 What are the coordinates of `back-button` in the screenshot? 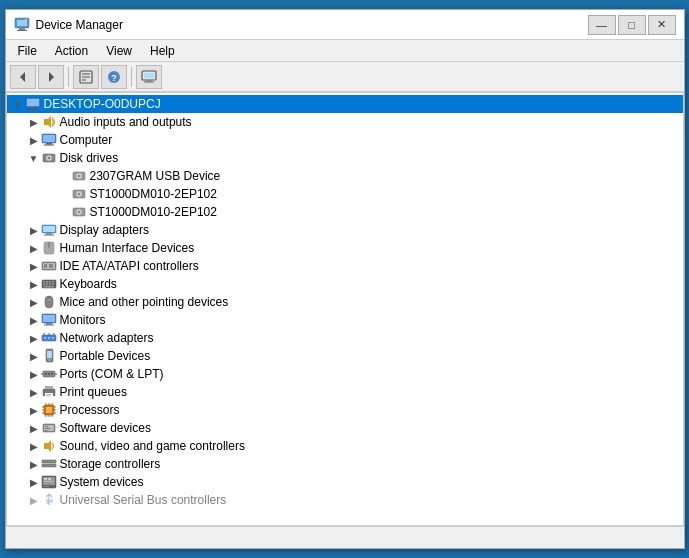 It's located at (23, 77).